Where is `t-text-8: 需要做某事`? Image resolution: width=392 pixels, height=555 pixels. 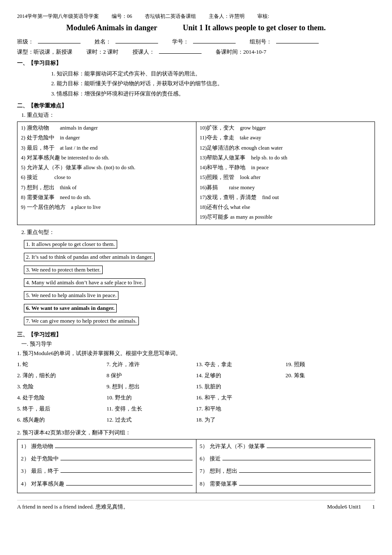
t-text-8: 需要做某事 is located at coordinates (223, 483).